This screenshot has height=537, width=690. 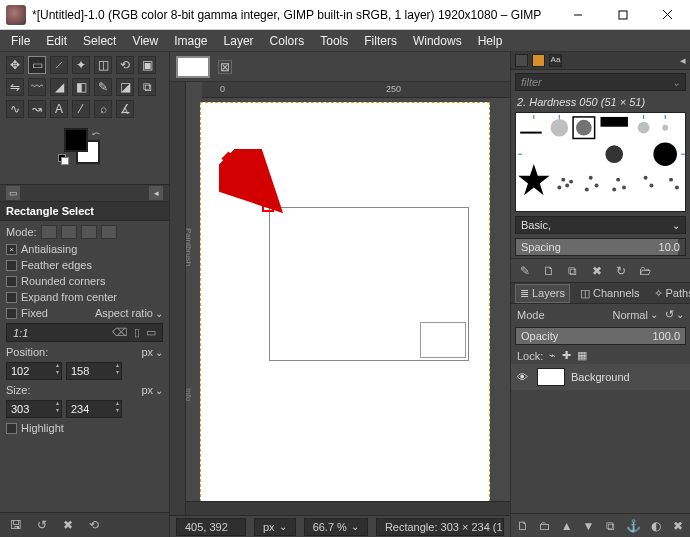 I want to click on tool-picker: ⁄, so click(x=81, y=109).